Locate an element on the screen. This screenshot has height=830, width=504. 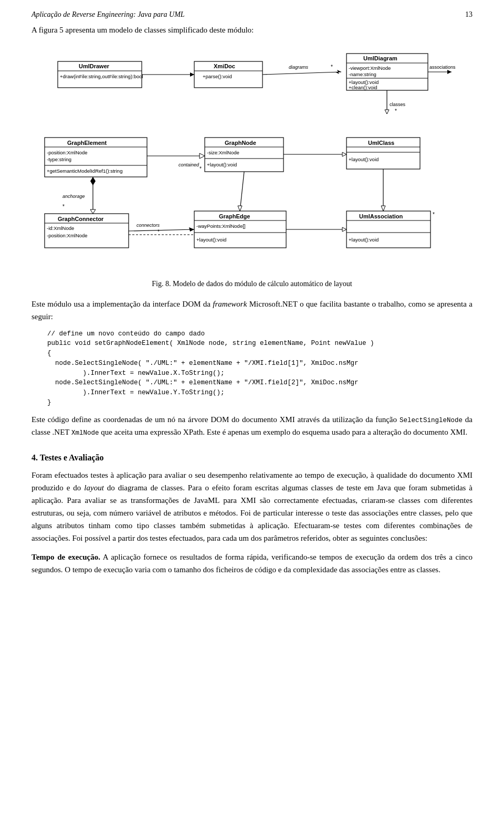
svg-text: GraphConnector is located at coordinates (81, 219).